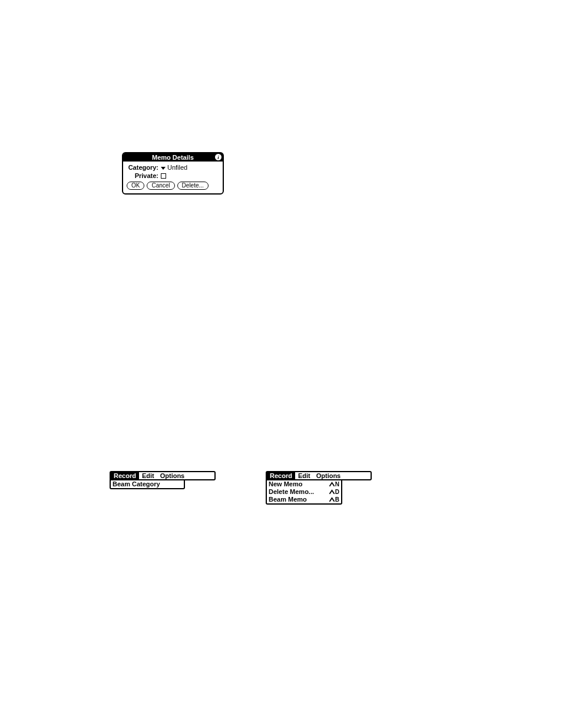 The width and height of the screenshot is (562, 728). What do you see at coordinates (304, 485) in the screenshot?
I see `menu-item-new-memo: New Memo N` at bounding box center [304, 485].